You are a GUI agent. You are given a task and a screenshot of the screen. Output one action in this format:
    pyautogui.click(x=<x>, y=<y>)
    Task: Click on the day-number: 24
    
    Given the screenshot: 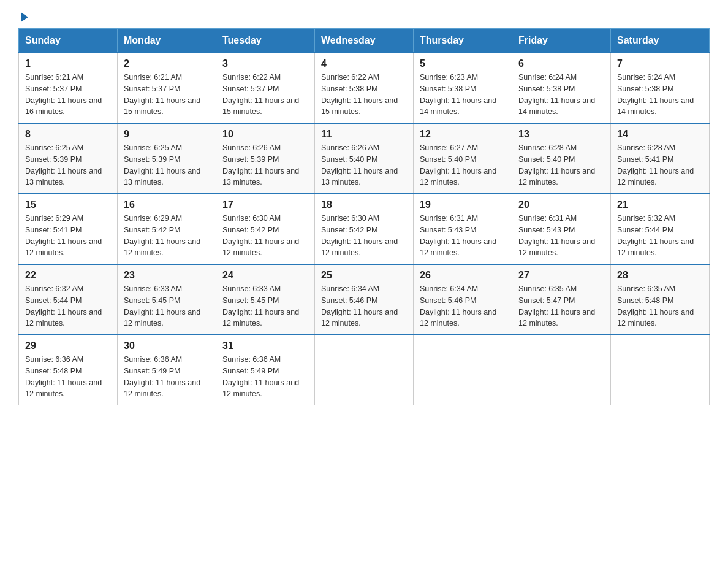 What is the action you would take?
    pyautogui.click(x=265, y=275)
    